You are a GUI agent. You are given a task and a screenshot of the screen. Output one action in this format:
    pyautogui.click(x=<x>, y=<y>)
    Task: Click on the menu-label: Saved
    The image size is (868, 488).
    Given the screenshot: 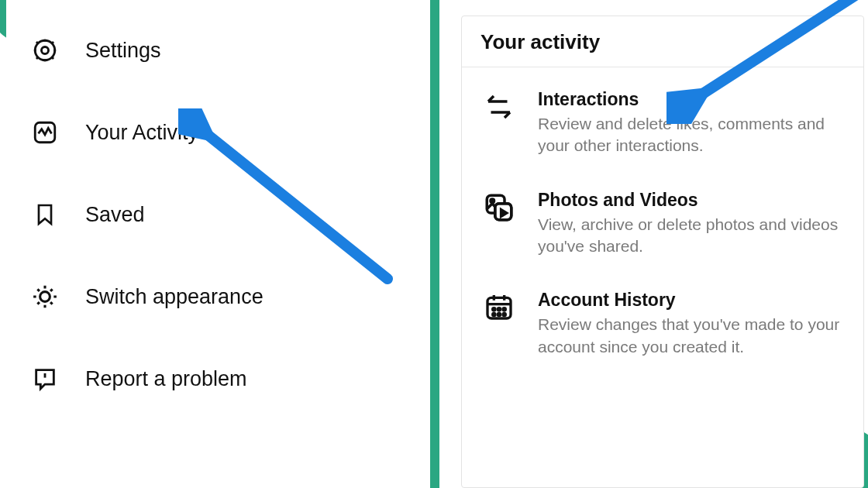 What is the action you would take?
    pyautogui.click(x=115, y=215)
    